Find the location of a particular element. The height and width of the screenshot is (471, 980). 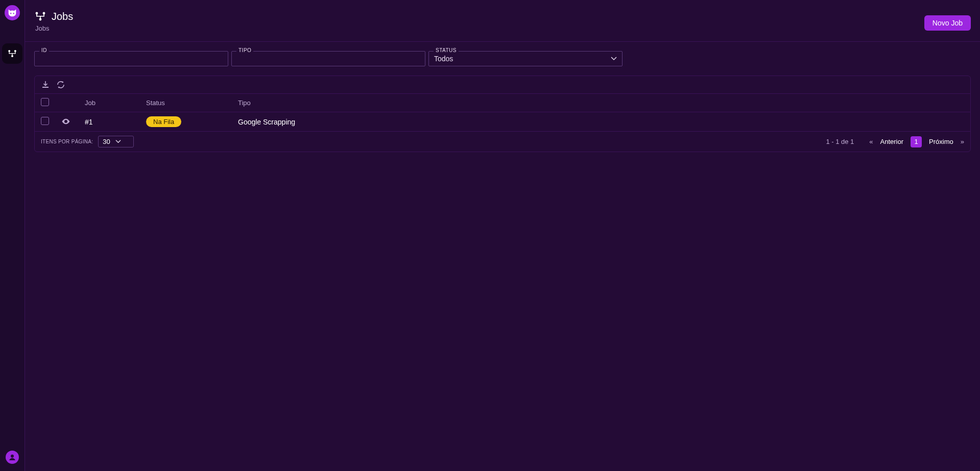

items-per-page-label: ITENS POR PÁGINA: is located at coordinates (67, 142).